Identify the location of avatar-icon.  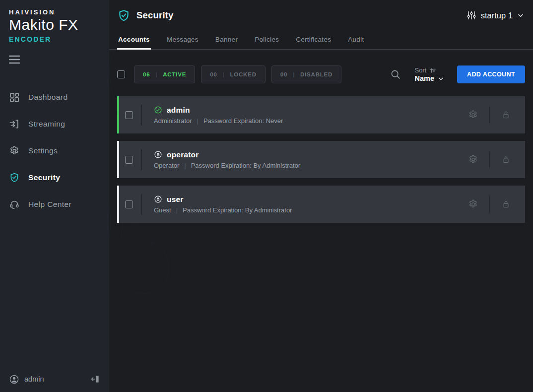
(14, 379).